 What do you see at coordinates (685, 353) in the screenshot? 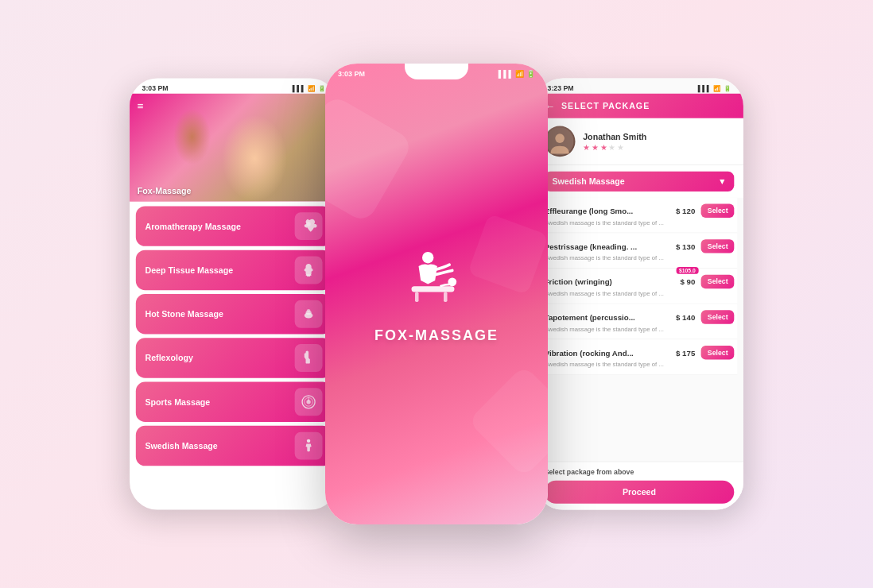
I see `package-price-4: $ 175` at bounding box center [685, 353].